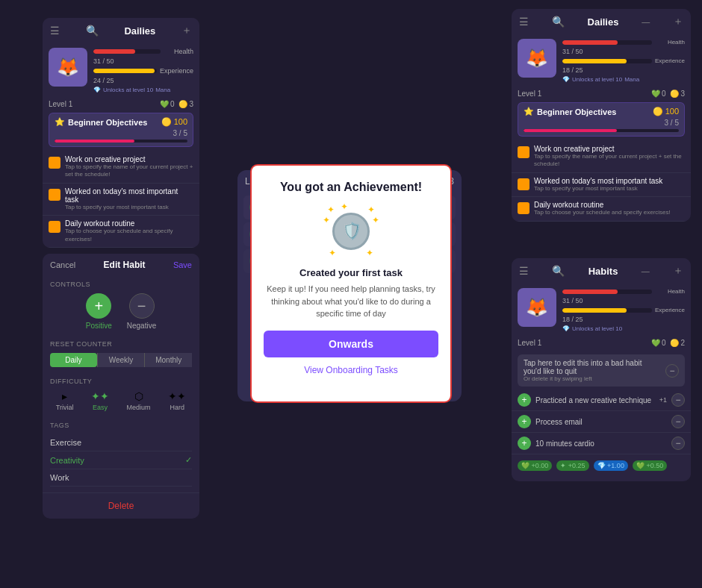 The width and height of the screenshot is (702, 588). What do you see at coordinates (121, 360) in the screenshot?
I see `reset-weekly-btn: Weekly` at bounding box center [121, 360].